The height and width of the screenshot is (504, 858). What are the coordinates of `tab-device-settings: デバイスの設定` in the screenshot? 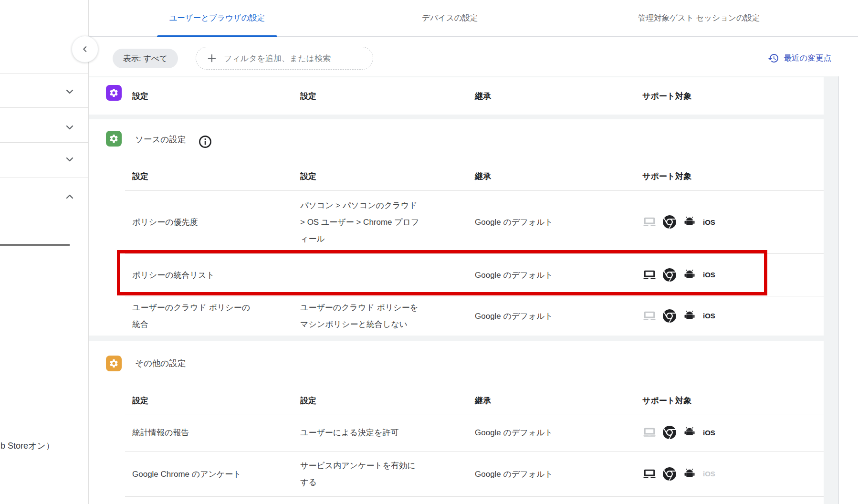 It's located at (450, 18).